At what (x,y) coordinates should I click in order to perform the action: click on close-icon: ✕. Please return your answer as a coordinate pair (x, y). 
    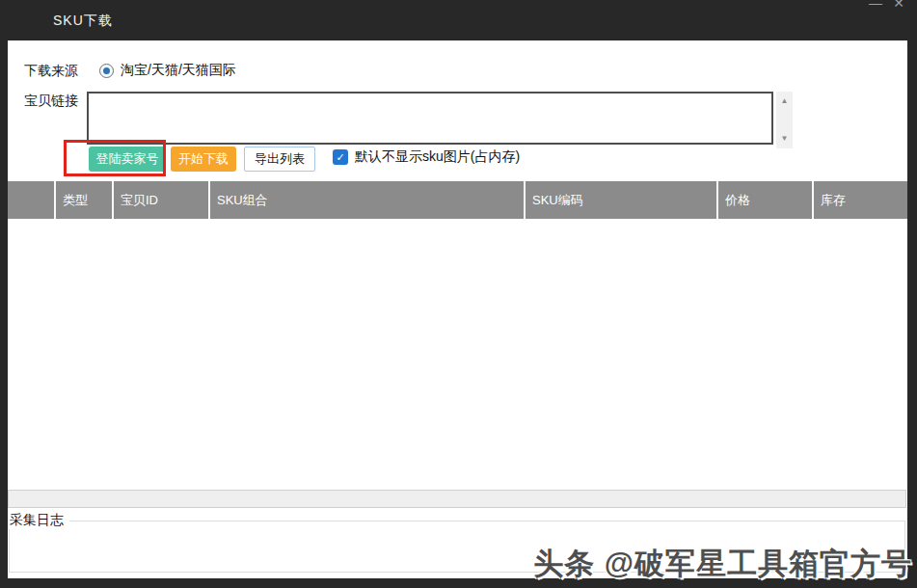
    Looking at the image, I should click on (899, 6).